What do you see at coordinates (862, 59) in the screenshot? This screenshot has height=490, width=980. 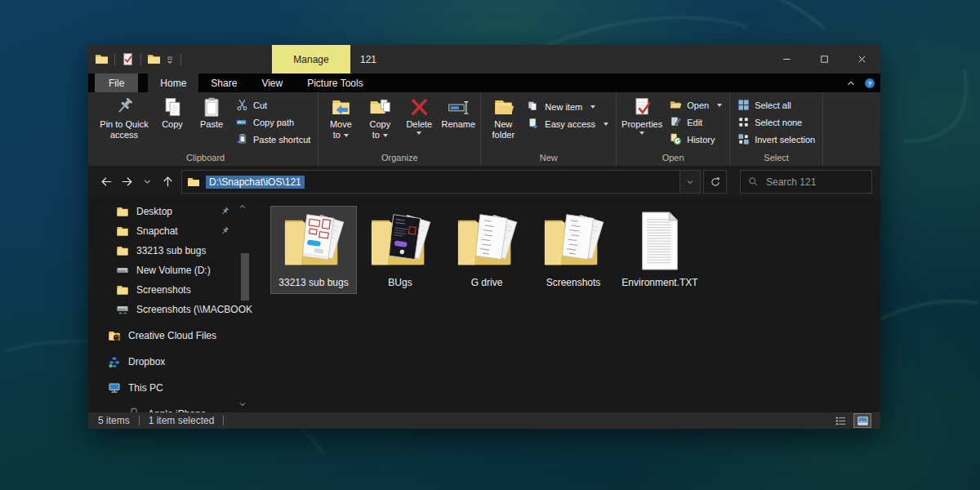 I see `close-button` at bounding box center [862, 59].